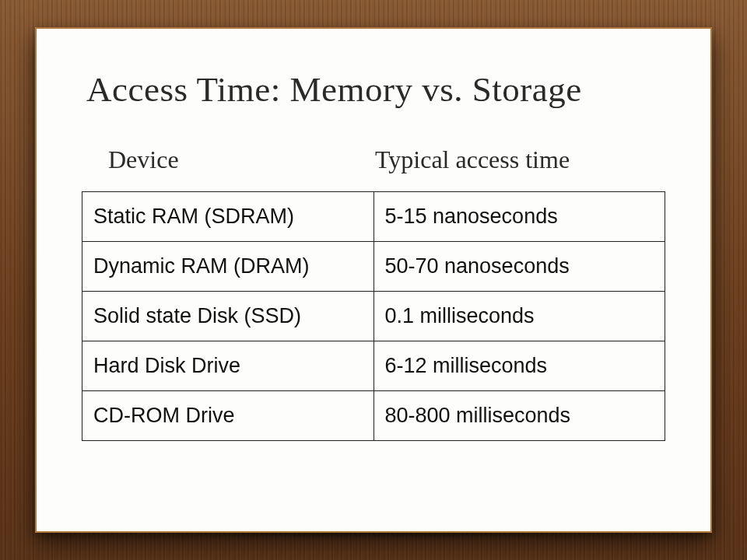 The image size is (747, 560). I want to click on cell-time: 50-70 nanoseconds, so click(520, 267).